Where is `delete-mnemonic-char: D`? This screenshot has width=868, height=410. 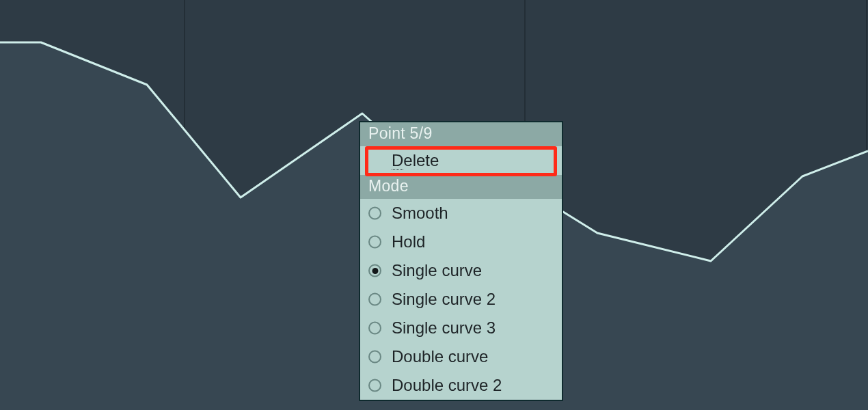
delete-mnemonic-char: D is located at coordinates (398, 161).